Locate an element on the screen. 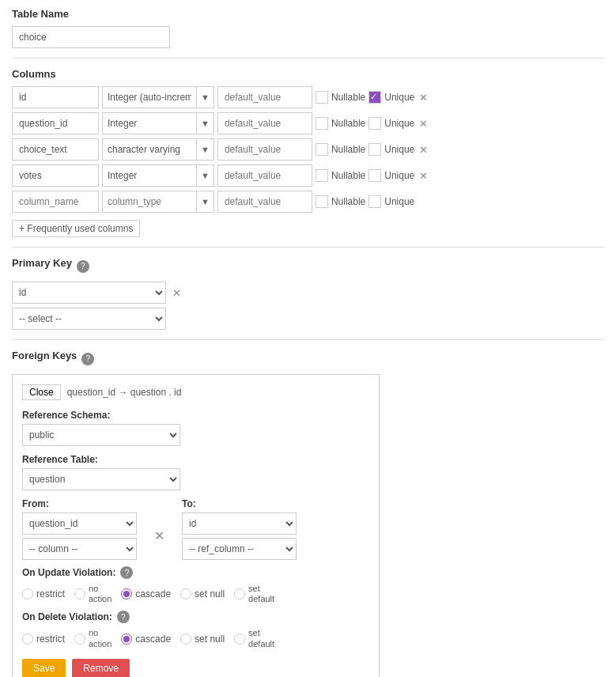 The width and height of the screenshot is (616, 677). col-unique-check-empty is located at coordinates (375, 202).